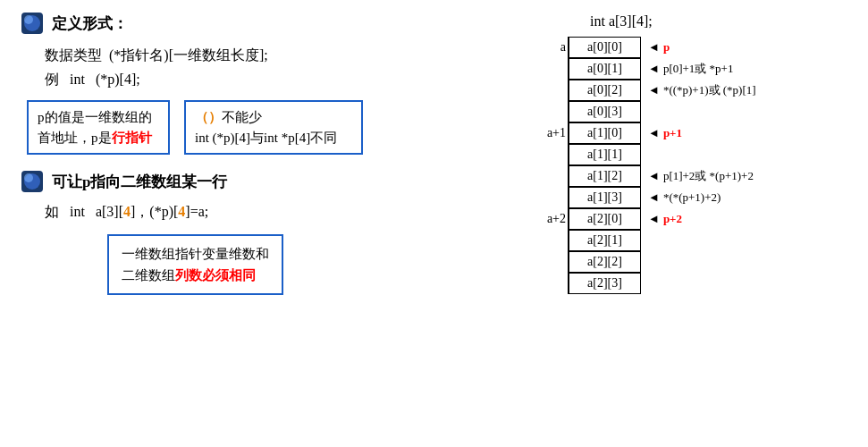 This screenshot has height=447, width=868. Describe the element at coordinates (703, 198) in the screenshot. I see `annotation-7: ◄ *(*(p+1)+2)` at that location.